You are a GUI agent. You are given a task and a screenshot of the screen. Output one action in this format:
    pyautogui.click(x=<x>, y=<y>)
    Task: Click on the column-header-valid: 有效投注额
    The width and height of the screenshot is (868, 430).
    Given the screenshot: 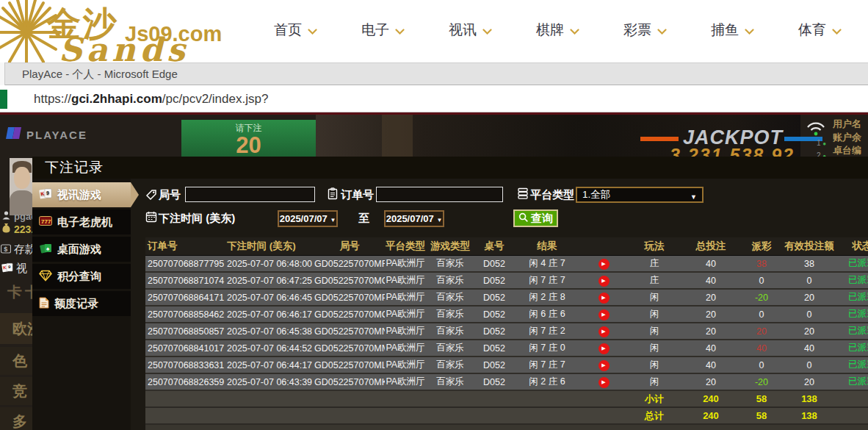 What is the action you would take?
    pyautogui.click(x=809, y=246)
    